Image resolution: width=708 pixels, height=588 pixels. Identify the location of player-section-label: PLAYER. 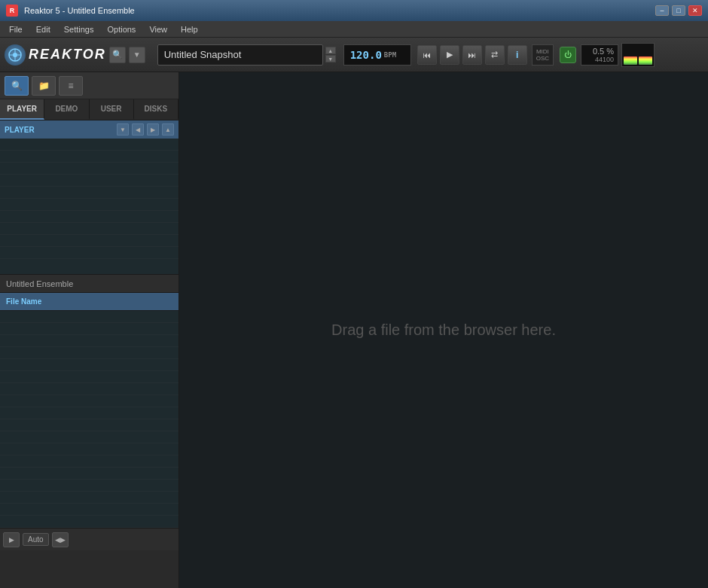
(59, 129).